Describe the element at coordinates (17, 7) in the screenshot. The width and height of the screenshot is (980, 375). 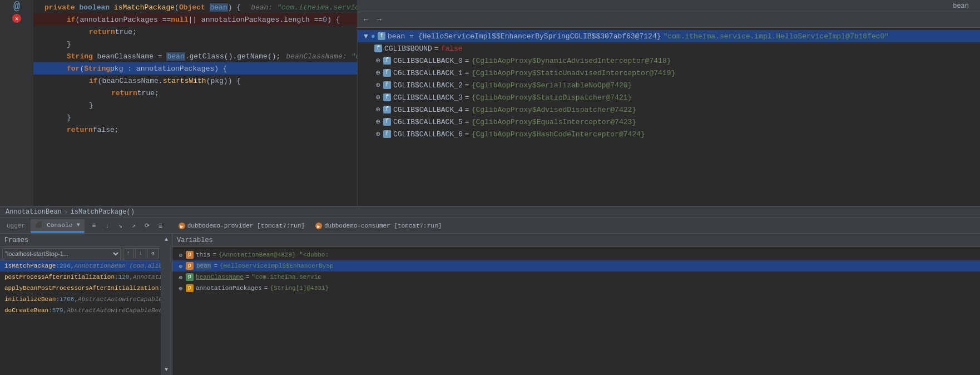
I see `at-icon: @` at that location.